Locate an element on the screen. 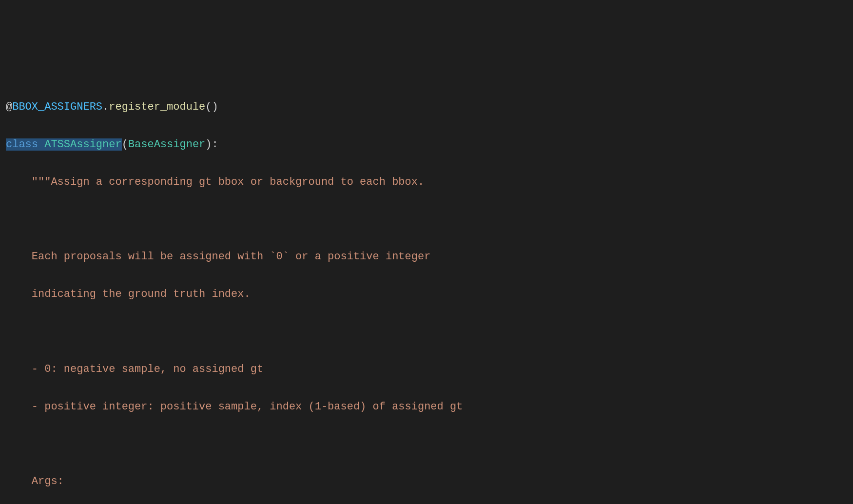 The height and width of the screenshot is (504, 853). close-paren-colon: ): is located at coordinates (212, 144).